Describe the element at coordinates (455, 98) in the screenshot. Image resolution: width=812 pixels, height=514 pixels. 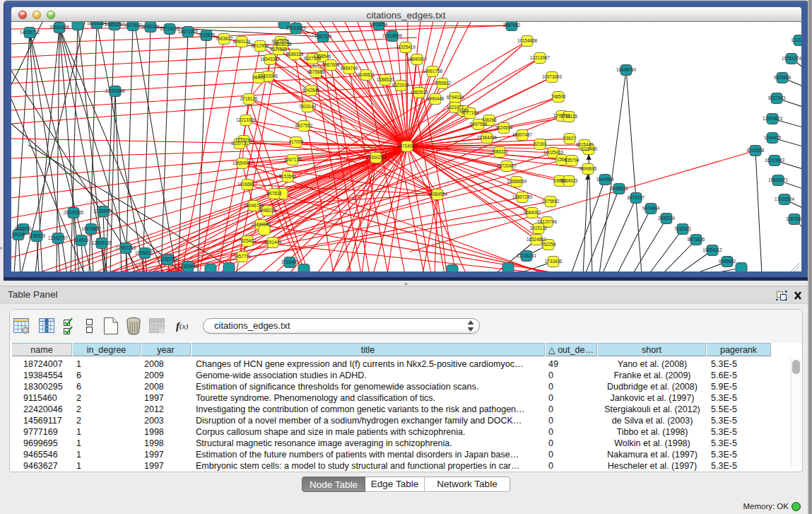
I see `svg-text: 6794024` at that location.